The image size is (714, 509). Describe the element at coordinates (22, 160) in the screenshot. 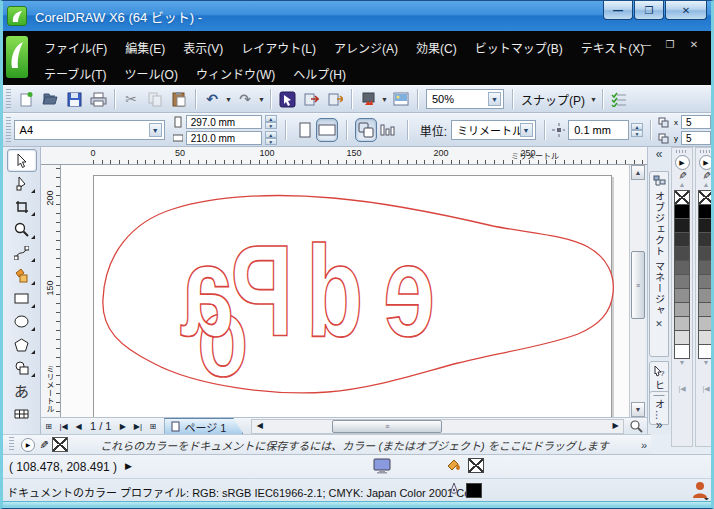

I see `pick-tool` at that location.